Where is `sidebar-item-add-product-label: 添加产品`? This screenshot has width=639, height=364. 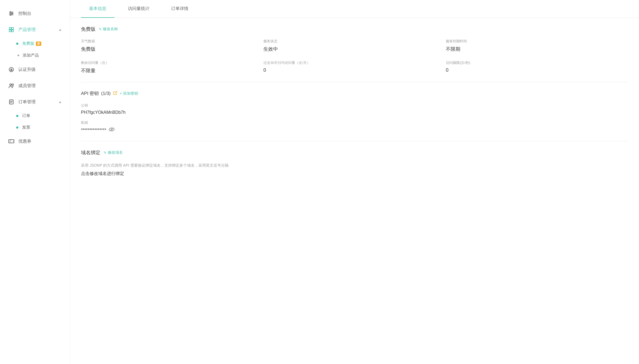
sidebar-item-add-product-label: 添加产品 is located at coordinates (31, 56).